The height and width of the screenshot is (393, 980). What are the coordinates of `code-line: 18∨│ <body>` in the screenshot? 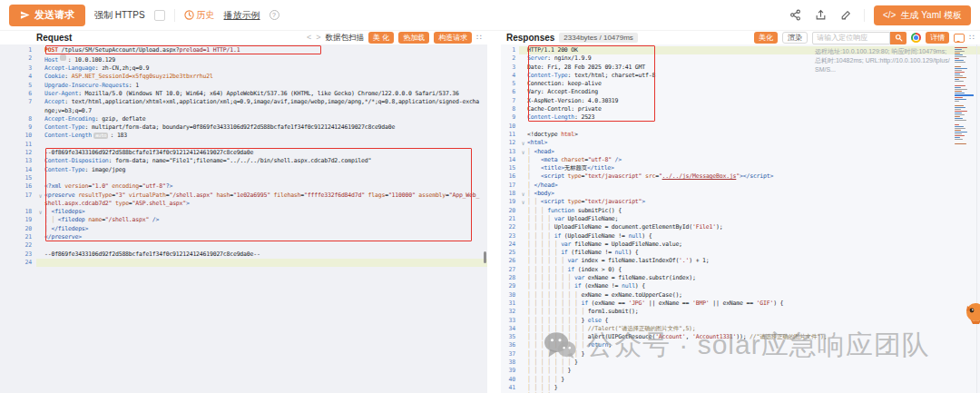 It's located at (740, 194).